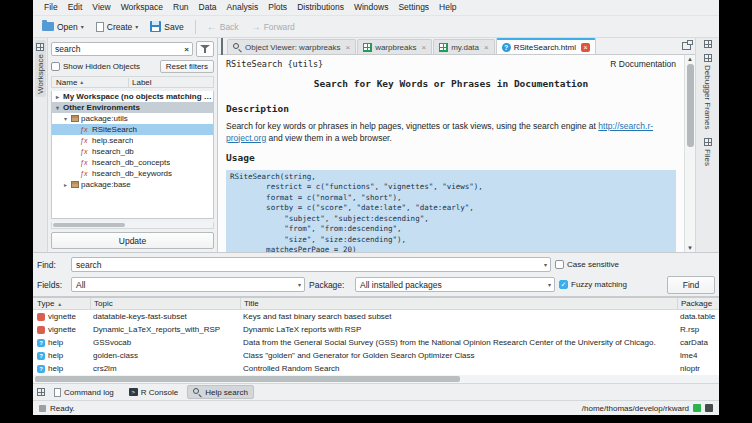 The image size is (752, 423). Describe the element at coordinates (243, 8) in the screenshot. I see `menu-analysis: Analysis` at that location.